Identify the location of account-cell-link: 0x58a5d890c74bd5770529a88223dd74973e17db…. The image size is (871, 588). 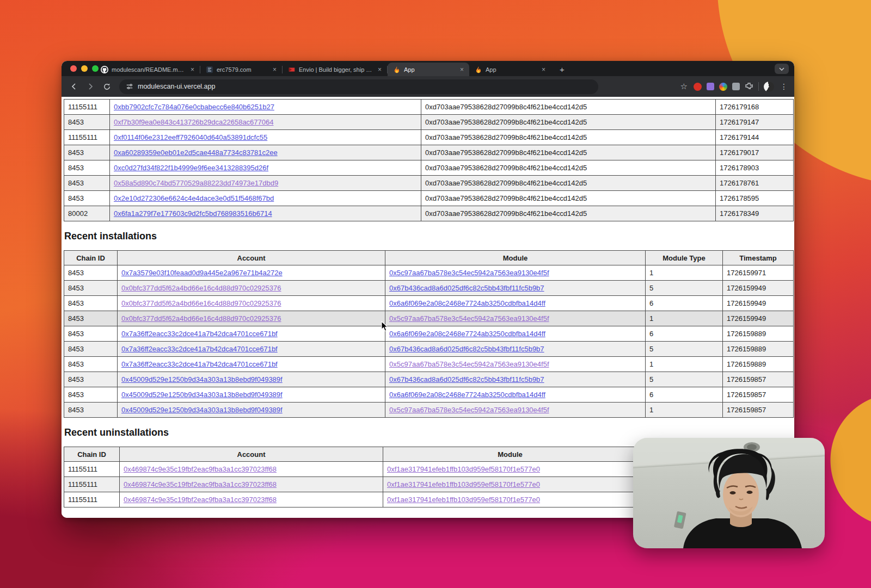
(196, 183).